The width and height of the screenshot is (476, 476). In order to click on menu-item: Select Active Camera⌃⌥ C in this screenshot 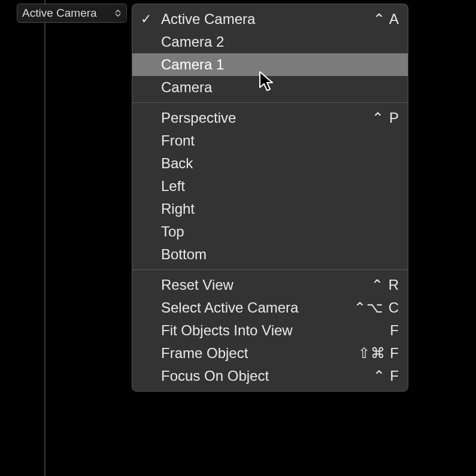, I will do `click(270, 308)`.